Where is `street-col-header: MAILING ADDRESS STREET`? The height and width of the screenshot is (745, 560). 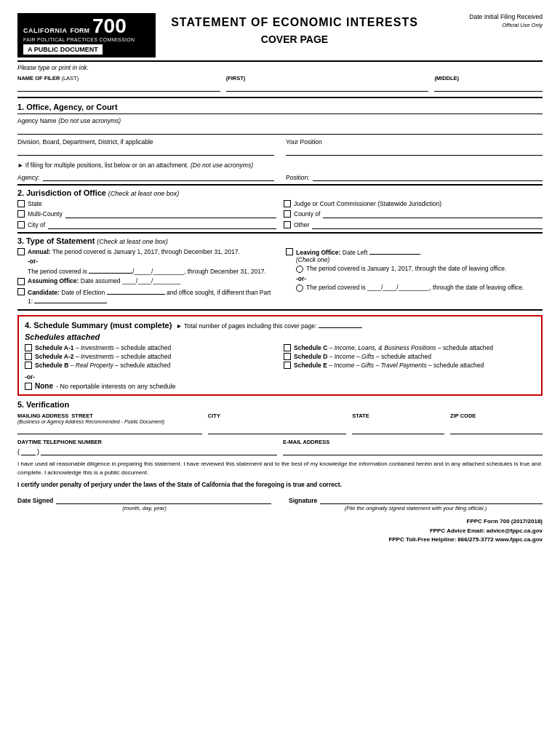
street-col-header: MAILING ADDRESS STREET is located at coordinates (110, 415).